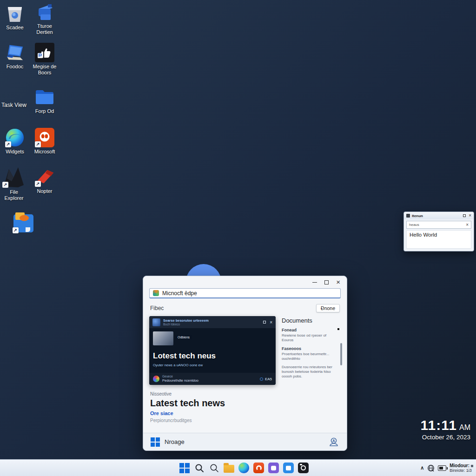 The image size is (476, 476). What do you see at coordinates (156, 293) in the screenshot?
I see `site-favicon-icon` at bounding box center [156, 293].